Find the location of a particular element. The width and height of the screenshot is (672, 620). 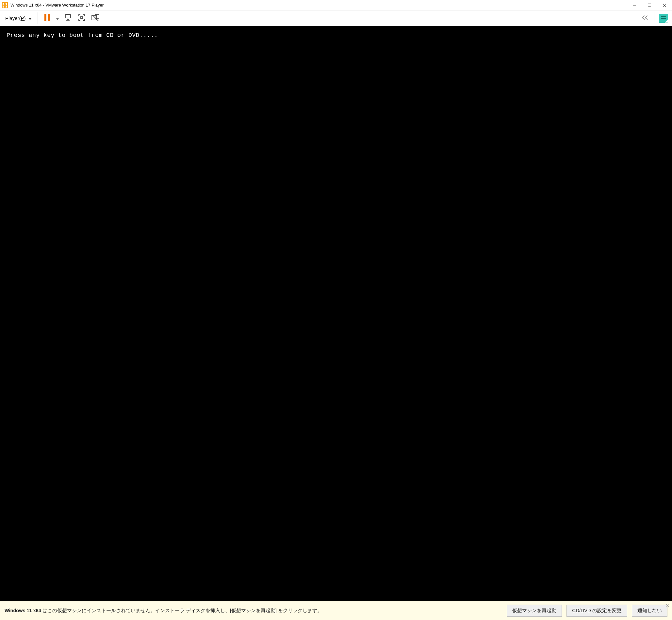

titlebar: Windows 11 x64 - VMware Workstation 17 P… is located at coordinates (336, 5).